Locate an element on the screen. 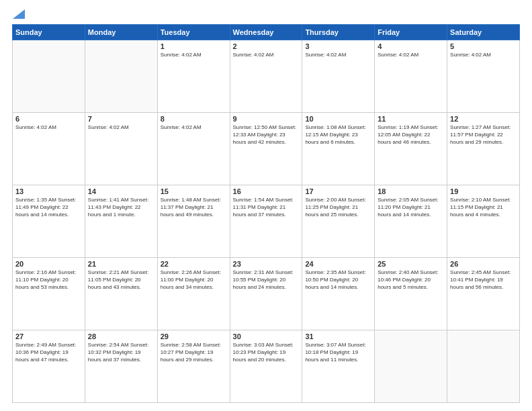 The image size is (532, 411). calendar-cell: 8Sunrise: 4:02 AM is located at coordinates (193, 149).